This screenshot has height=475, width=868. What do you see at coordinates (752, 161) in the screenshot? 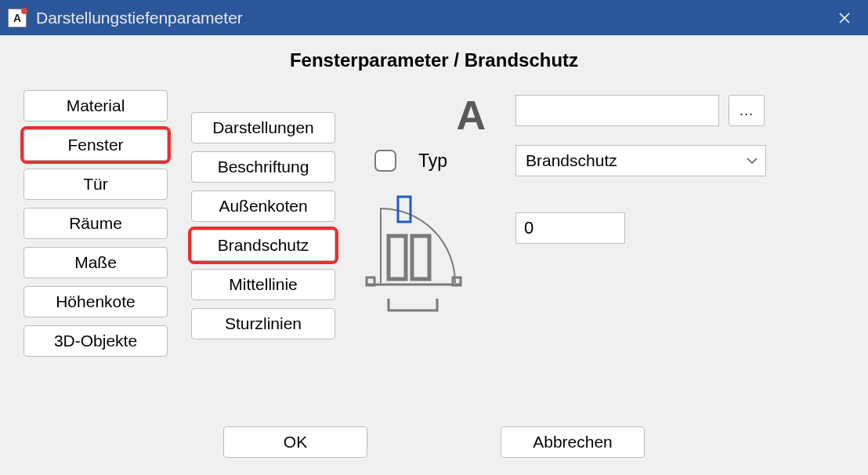
I see `chevron-down-icon` at bounding box center [752, 161].